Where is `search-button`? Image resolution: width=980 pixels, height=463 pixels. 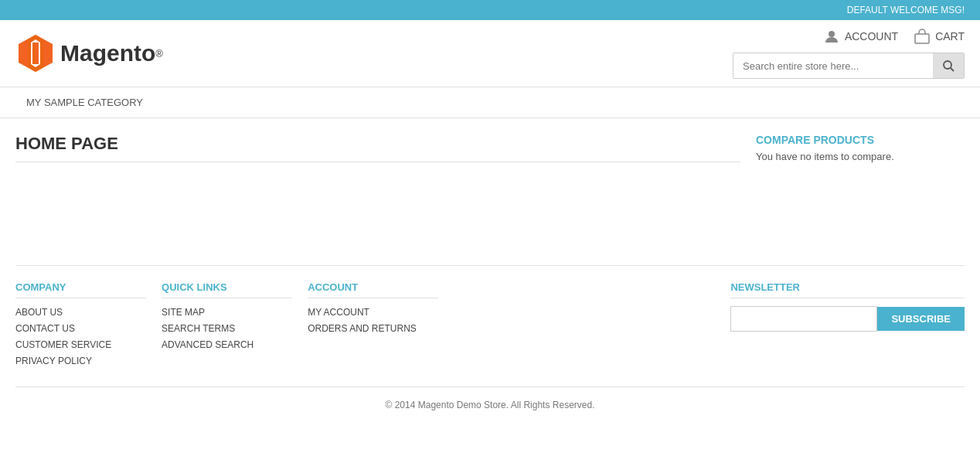
search-button is located at coordinates (948, 66).